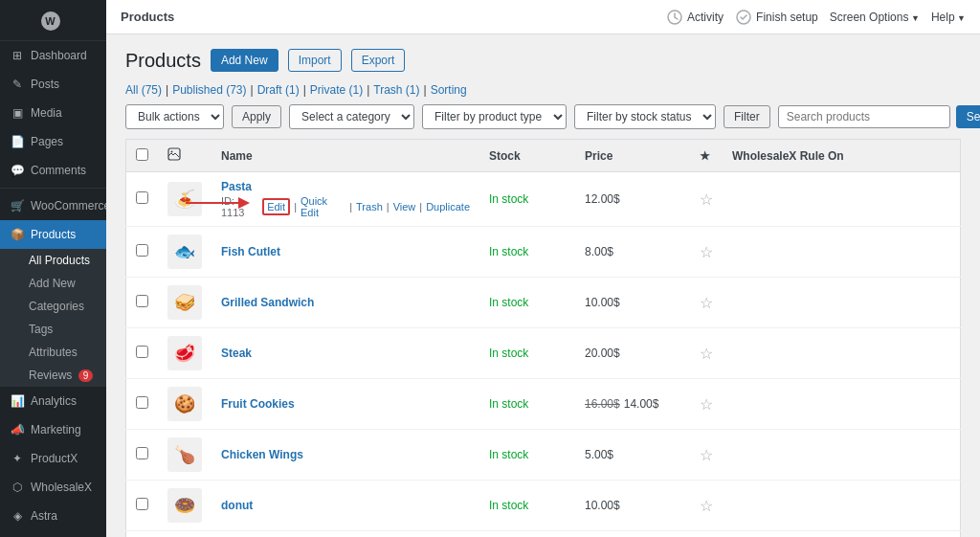 The width and height of the screenshot is (980, 537). I want to click on stock-status-select: Filter by stock status, so click(645, 117).